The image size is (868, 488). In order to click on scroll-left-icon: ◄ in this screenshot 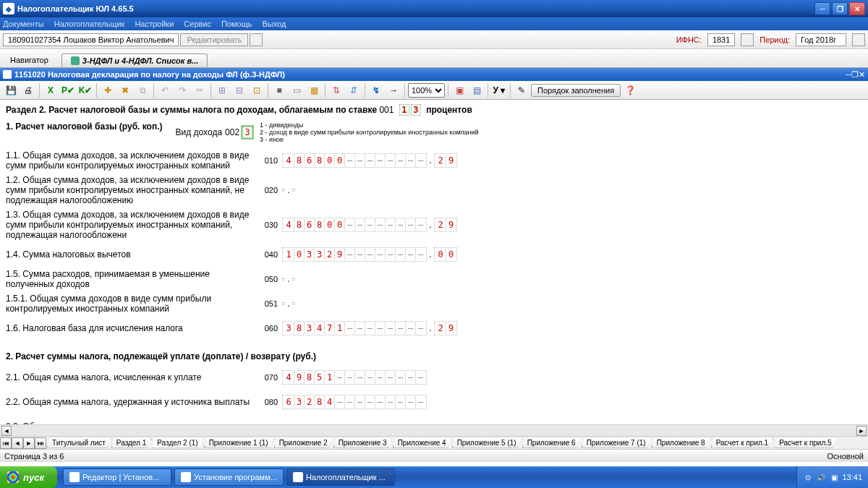, I will do `click(7, 431)`.